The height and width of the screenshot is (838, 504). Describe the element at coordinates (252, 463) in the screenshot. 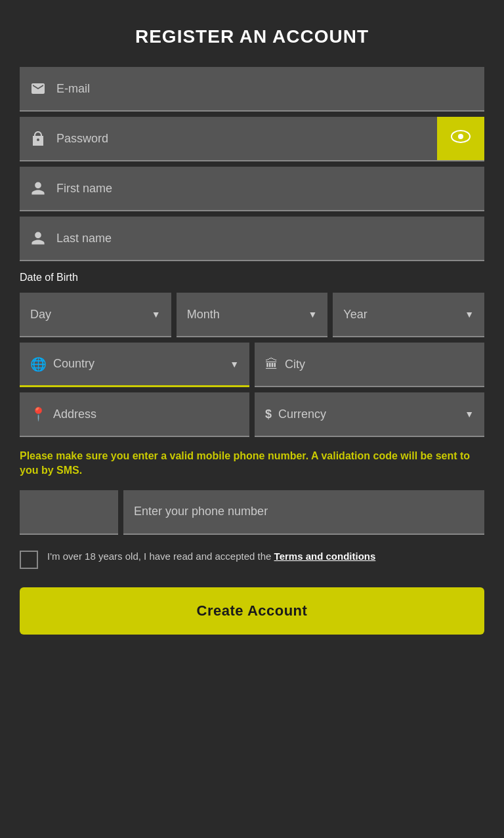

I see `sms-notice: Please make sure you enter a valid mobil…` at that location.